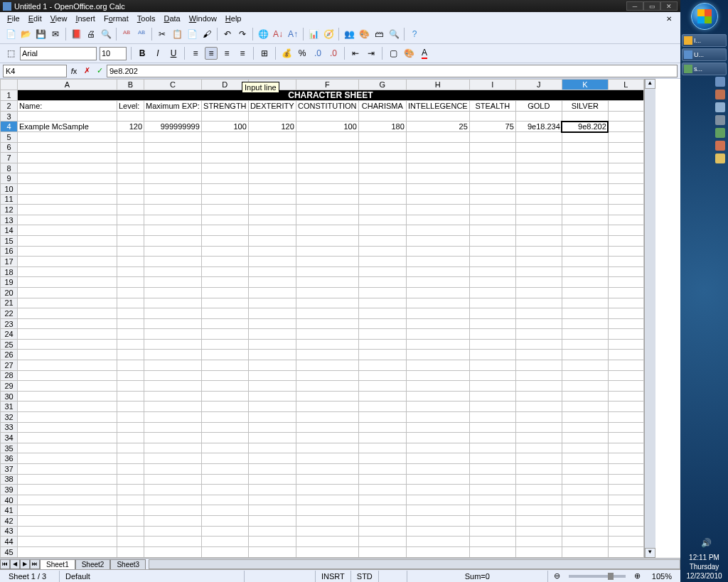 The height and width of the screenshot is (582, 728). I want to click on cell-G25, so click(382, 344).